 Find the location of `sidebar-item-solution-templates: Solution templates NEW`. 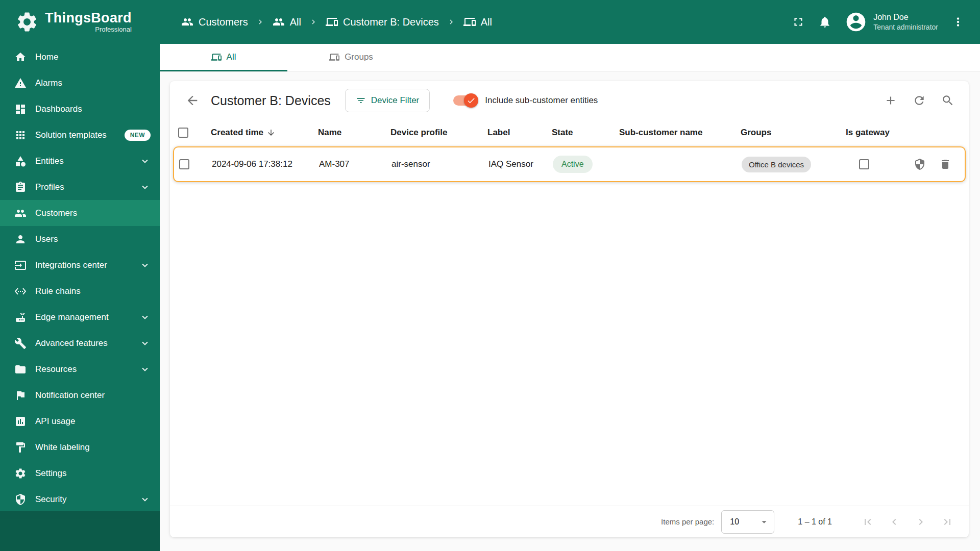

sidebar-item-solution-templates: Solution templates NEW is located at coordinates (80, 135).